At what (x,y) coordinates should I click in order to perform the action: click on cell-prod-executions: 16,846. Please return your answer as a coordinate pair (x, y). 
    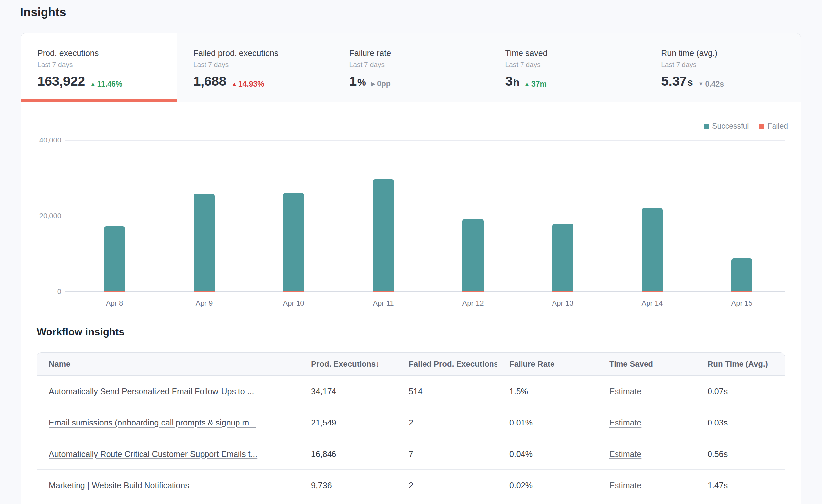
    Looking at the image, I should click on (348, 454).